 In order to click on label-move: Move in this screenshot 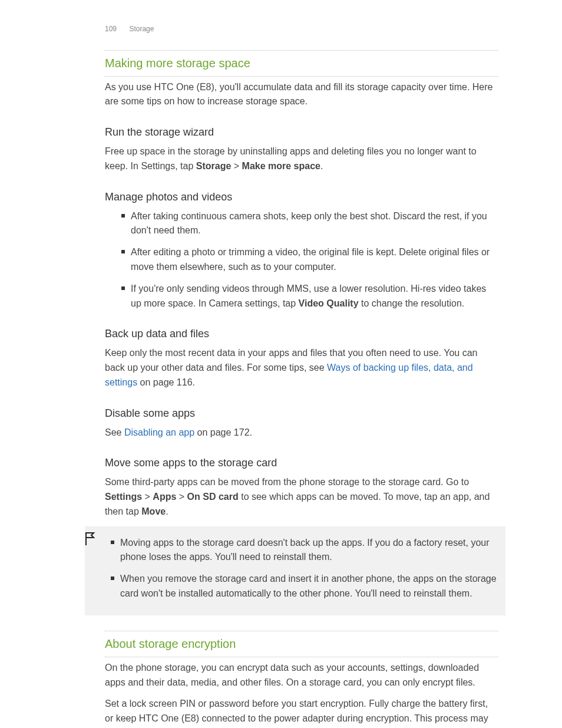, I will do `click(153, 512)`.